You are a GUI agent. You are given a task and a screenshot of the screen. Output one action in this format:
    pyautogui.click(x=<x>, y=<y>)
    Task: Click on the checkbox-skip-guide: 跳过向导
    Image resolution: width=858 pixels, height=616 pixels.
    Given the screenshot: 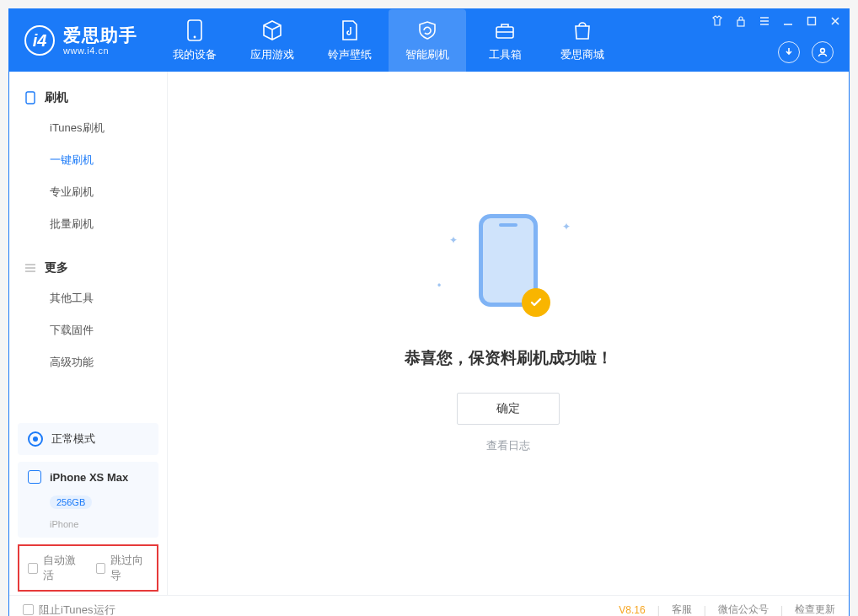 What is the action you would take?
    pyautogui.click(x=123, y=568)
    